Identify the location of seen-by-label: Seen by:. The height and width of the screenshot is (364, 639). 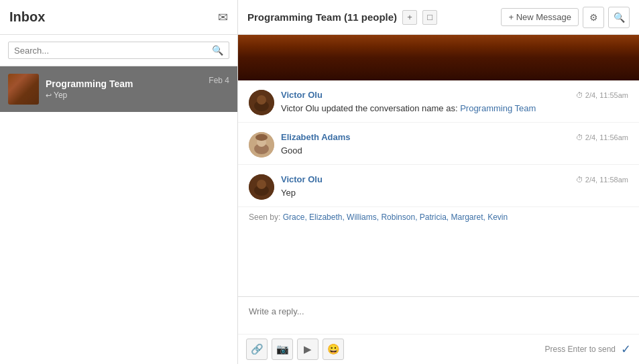
(264, 217).